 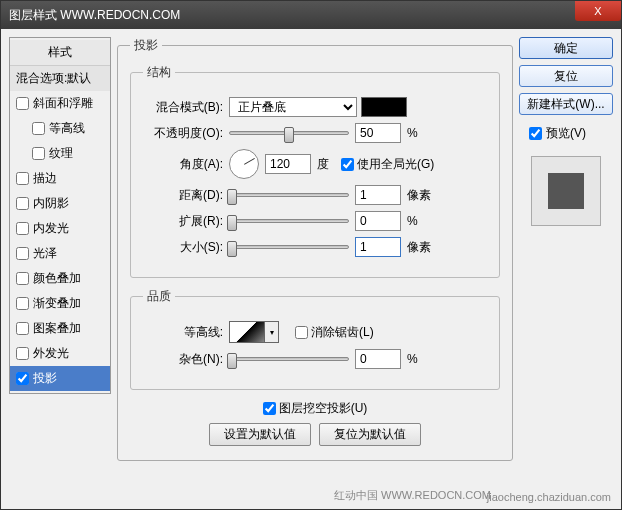 I want to click on ok-button: 确定, so click(x=566, y=48).